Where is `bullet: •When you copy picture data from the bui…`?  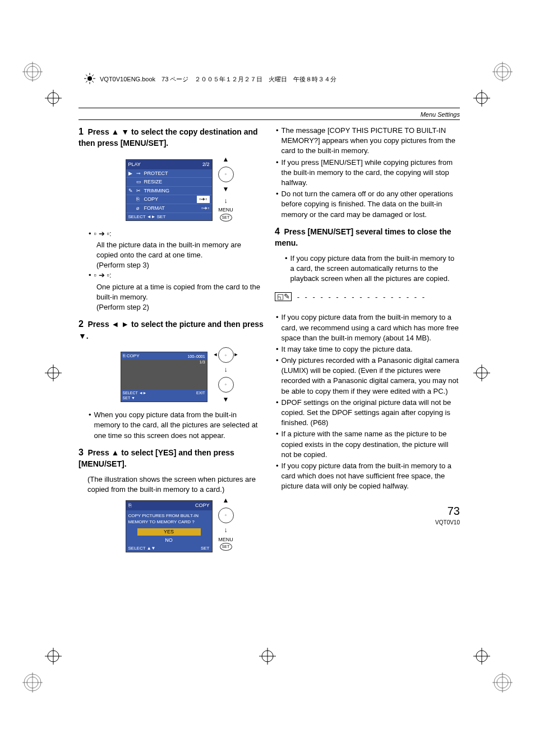 bullet: •When you copy picture data from the bui… is located at coordinates (176, 425).